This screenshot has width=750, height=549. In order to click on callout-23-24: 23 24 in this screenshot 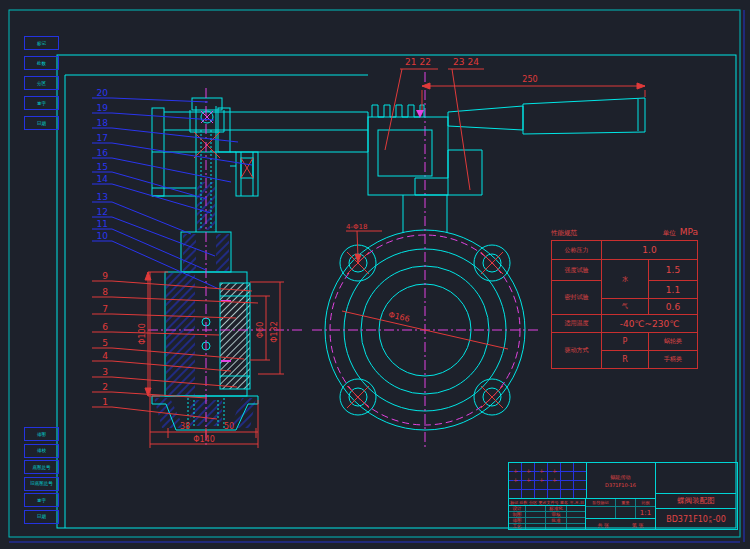, I will do `click(466, 62)`.